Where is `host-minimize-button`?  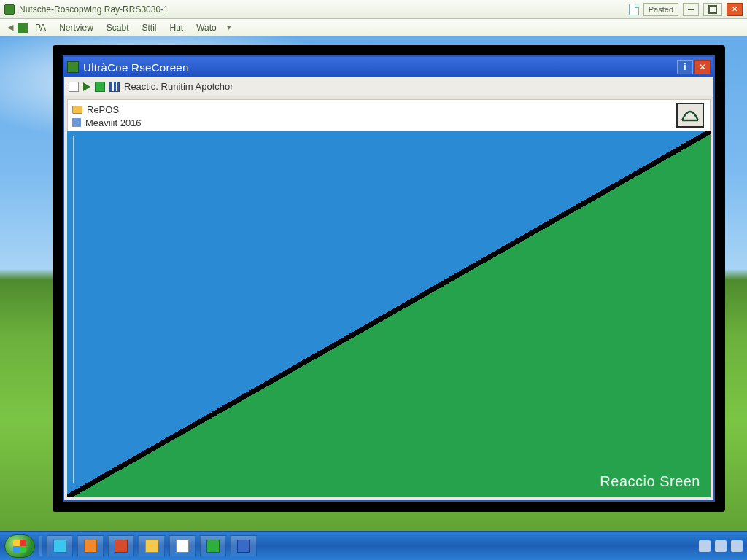 host-minimize-button is located at coordinates (691, 9).